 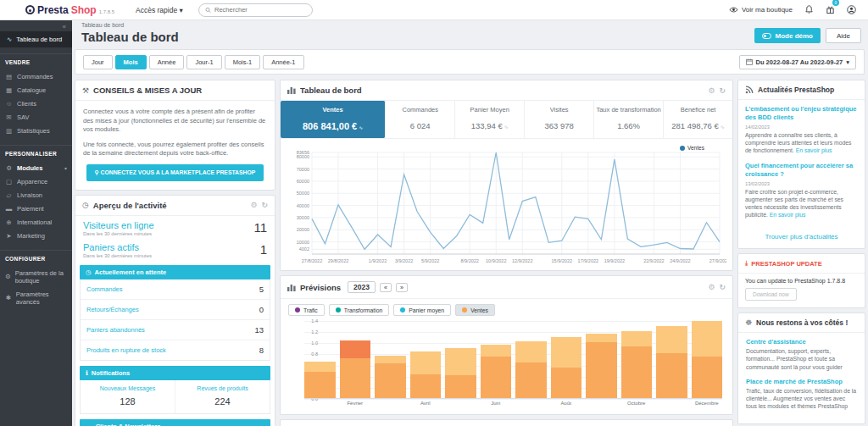 I want to click on help-button: Aide, so click(x=843, y=36).